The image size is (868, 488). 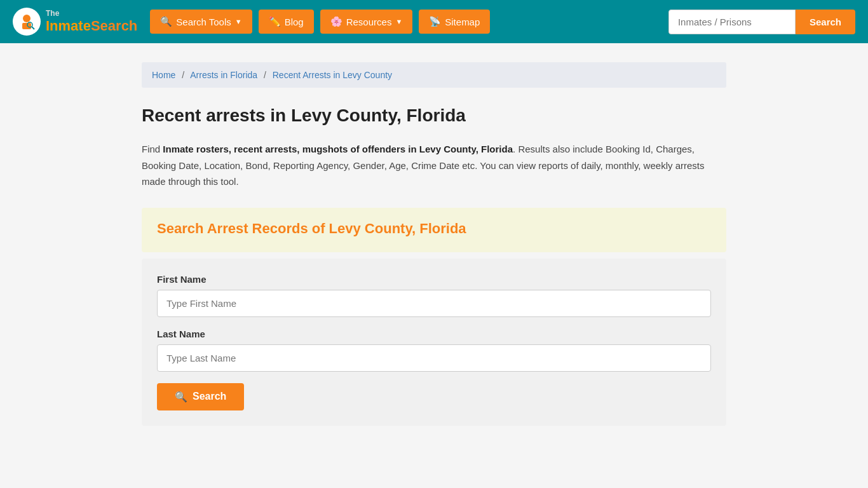 I want to click on breadcrumb-sep1: /, so click(x=183, y=75).